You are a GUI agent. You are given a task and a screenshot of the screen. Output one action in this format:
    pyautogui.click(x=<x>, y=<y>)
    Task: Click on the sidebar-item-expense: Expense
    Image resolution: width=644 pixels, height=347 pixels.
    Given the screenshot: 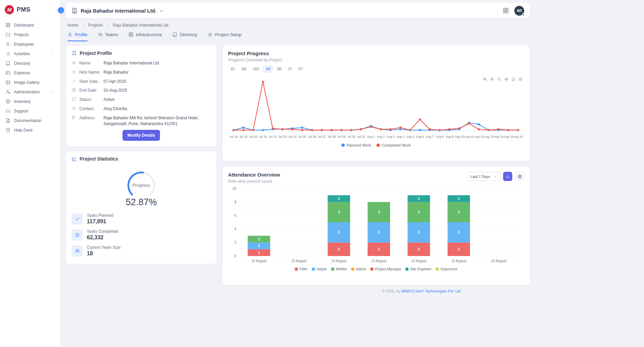 What is the action you would take?
    pyautogui.click(x=30, y=73)
    